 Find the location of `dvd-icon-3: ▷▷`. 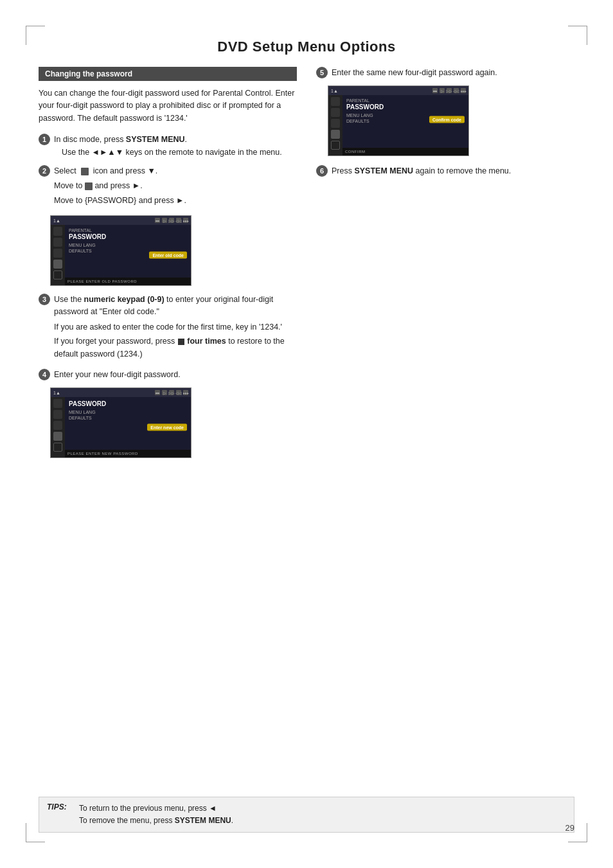

dvd-icon-3: ▷▷ is located at coordinates (172, 220).